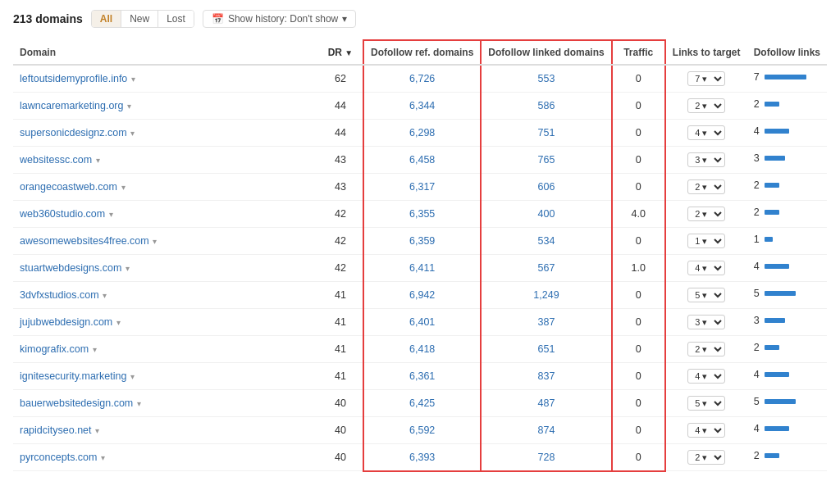 The width and height of the screenshot is (840, 504). I want to click on dofollow-ref-link: 6,425, so click(422, 403).